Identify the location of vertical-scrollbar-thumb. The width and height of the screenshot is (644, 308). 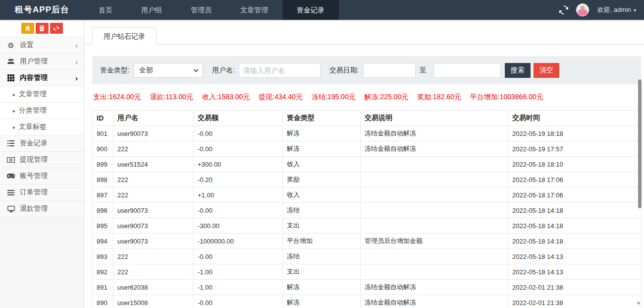
(640, 144).